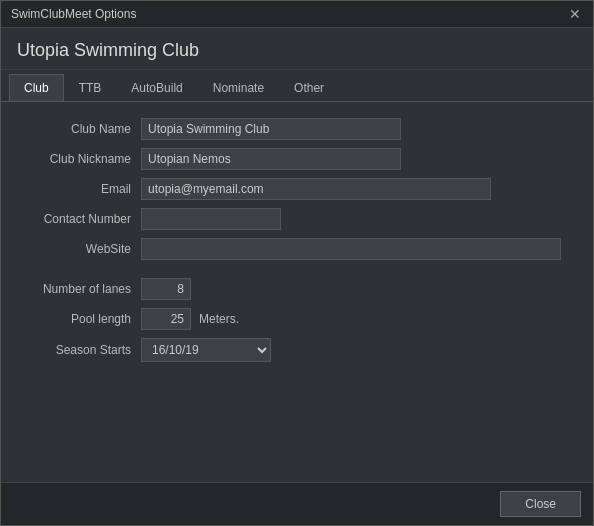 This screenshot has width=594, height=526. I want to click on email-label: Email, so click(81, 189).